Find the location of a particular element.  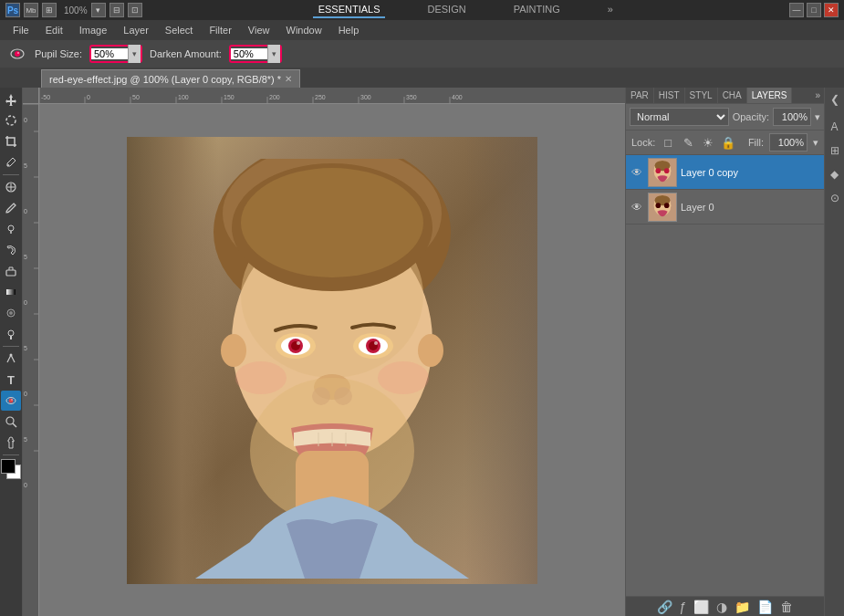

opacity-label: Opacity: is located at coordinates (751, 117).